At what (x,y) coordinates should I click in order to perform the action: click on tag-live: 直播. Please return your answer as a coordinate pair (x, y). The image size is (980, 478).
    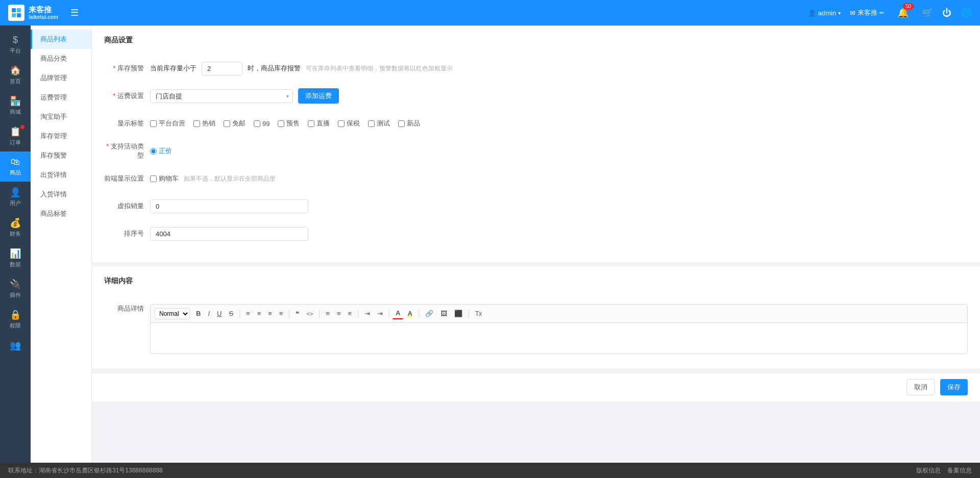
    Looking at the image, I should click on (318, 123).